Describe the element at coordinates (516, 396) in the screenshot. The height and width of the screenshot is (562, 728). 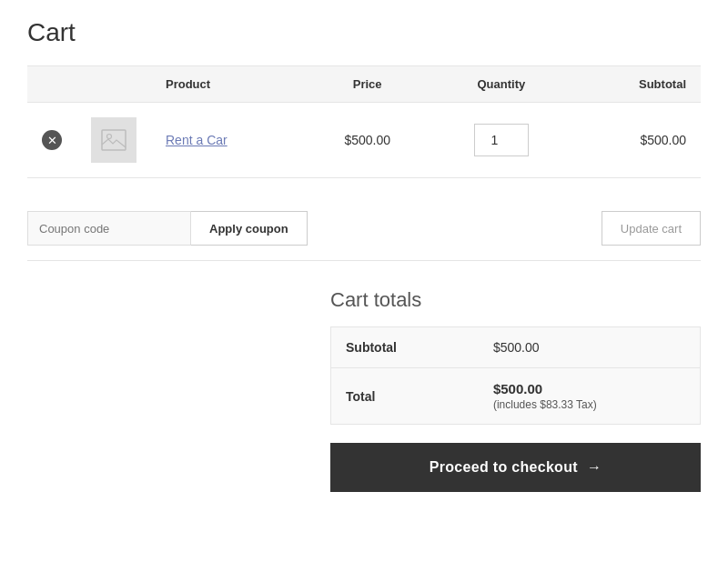
I see `total-row: Total $500.00 (includes $83.33 Tax)` at that location.